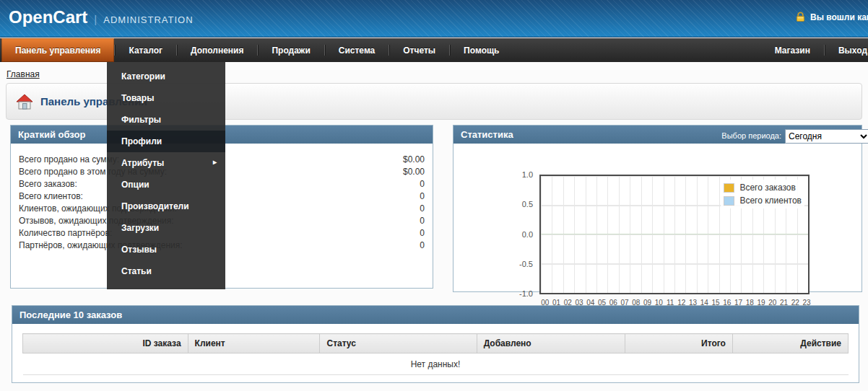 This screenshot has height=391, width=868. Describe the element at coordinates (166, 271) in the screenshot. I see `menu-item-articles: Статьи` at that location.